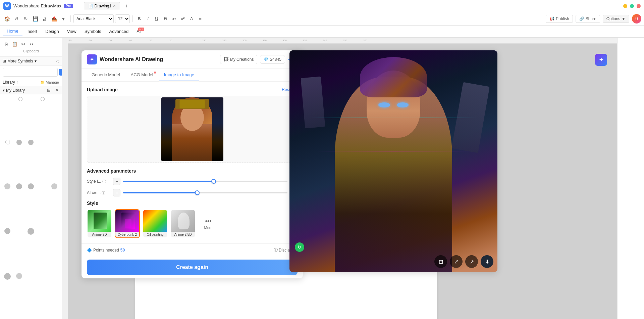 The image size is (644, 319). I want to click on redo-btn: ↻, so click(26, 19).